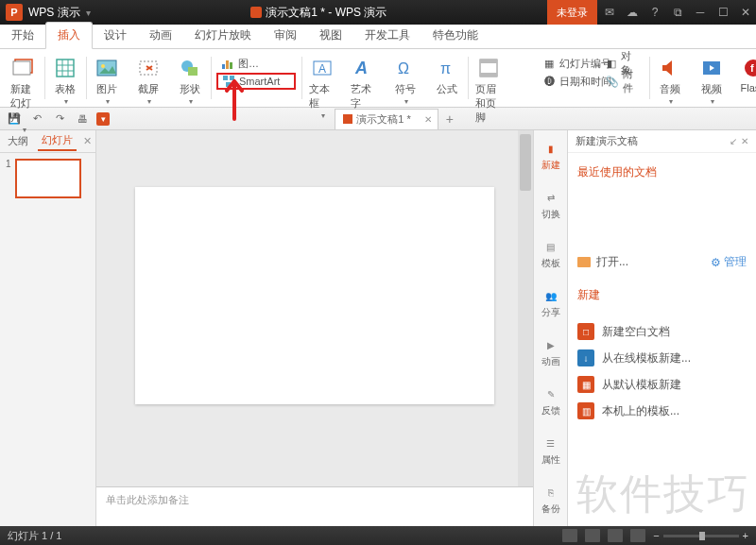 The image size is (756, 545). I want to click on view-reading-icon, so click(615, 536).